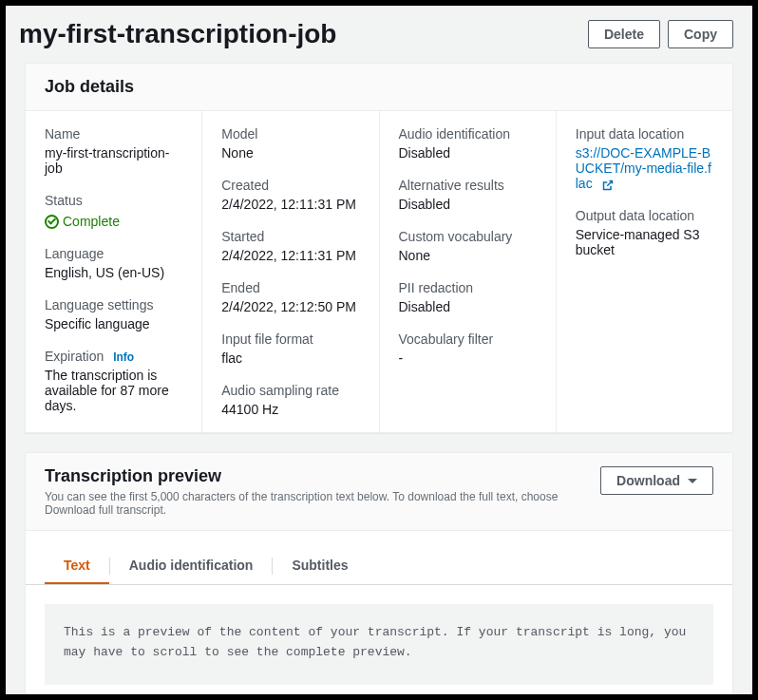 Image resolution: width=758 pixels, height=700 pixels. What do you see at coordinates (644, 168) in the screenshot?
I see `input-loc-value: s3://DOC-EXAMPLE-BUCKET/my-media-file.fl…` at bounding box center [644, 168].